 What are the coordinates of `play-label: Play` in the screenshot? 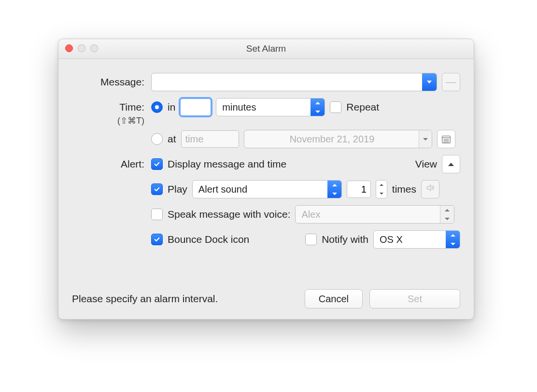 It's located at (178, 189).